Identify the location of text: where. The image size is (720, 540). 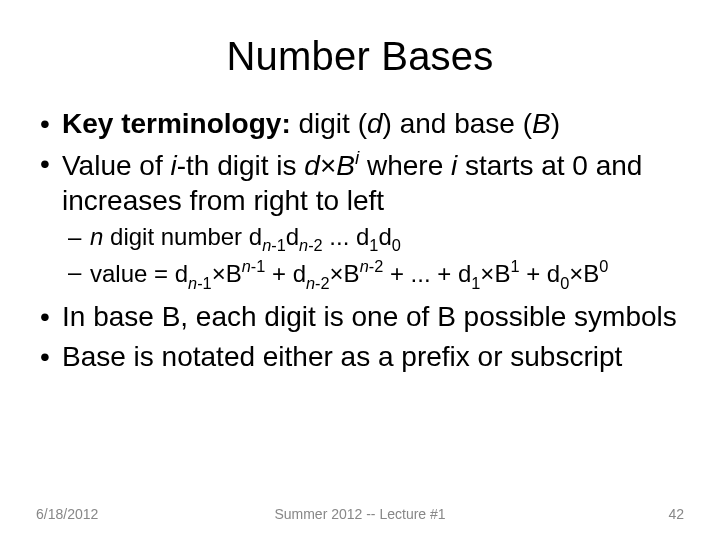
(405, 166).